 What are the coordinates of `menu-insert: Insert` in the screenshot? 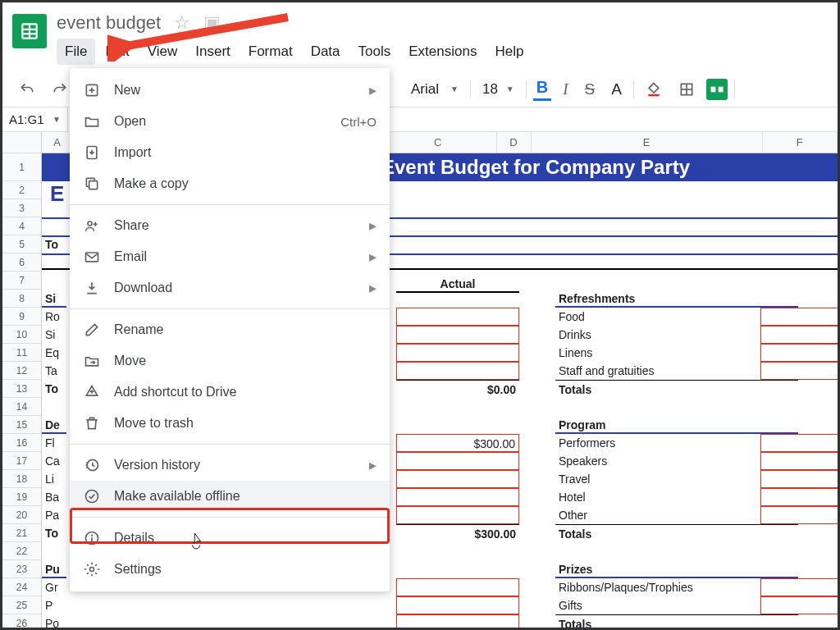 It's located at (213, 52).